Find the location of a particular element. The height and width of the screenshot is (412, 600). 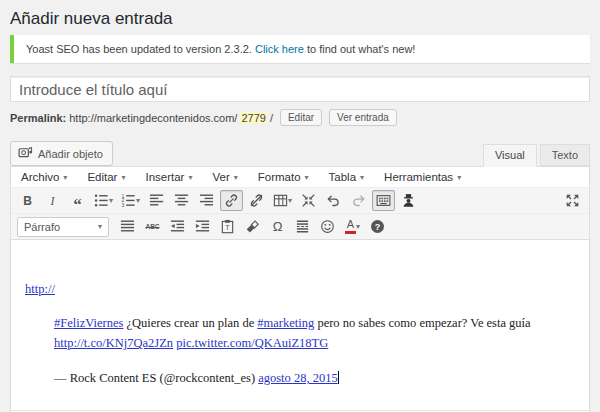

special-char-icon: Ω is located at coordinates (278, 226).